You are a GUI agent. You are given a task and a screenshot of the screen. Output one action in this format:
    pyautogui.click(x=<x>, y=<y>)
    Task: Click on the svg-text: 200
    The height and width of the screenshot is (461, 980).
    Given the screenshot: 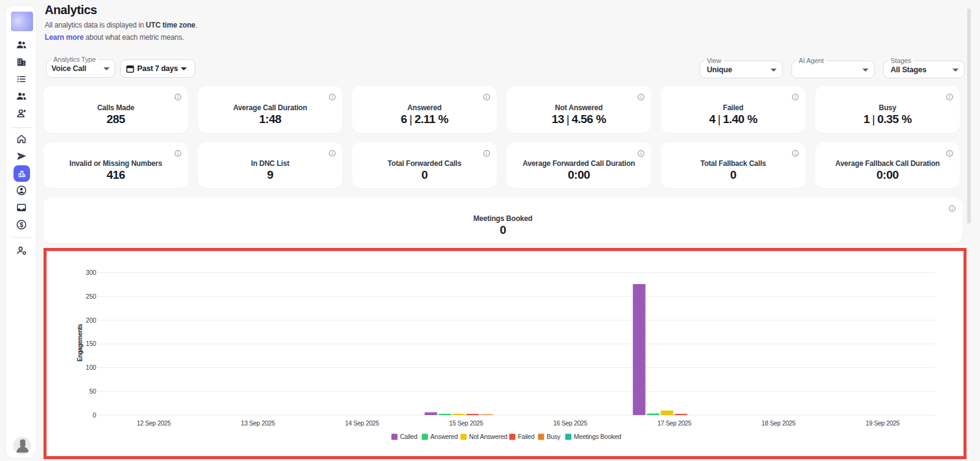 What is the action you would take?
    pyautogui.click(x=91, y=320)
    